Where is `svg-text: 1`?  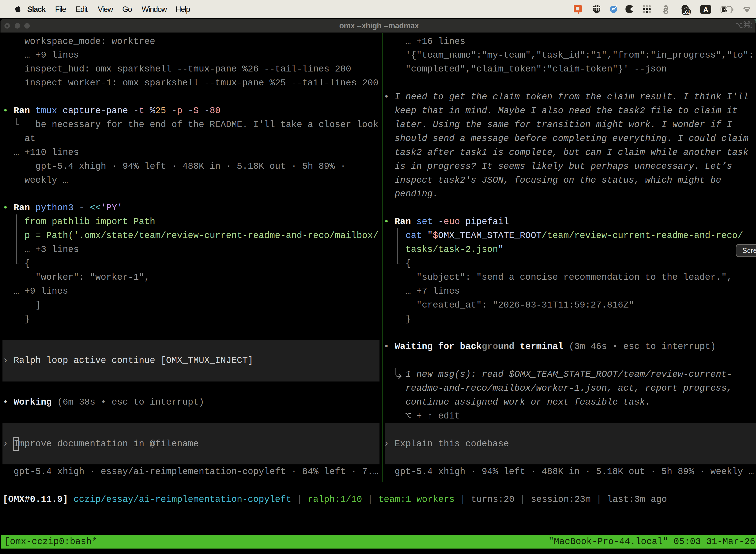
svg-text: 1 is located at coordinates (751, 25).